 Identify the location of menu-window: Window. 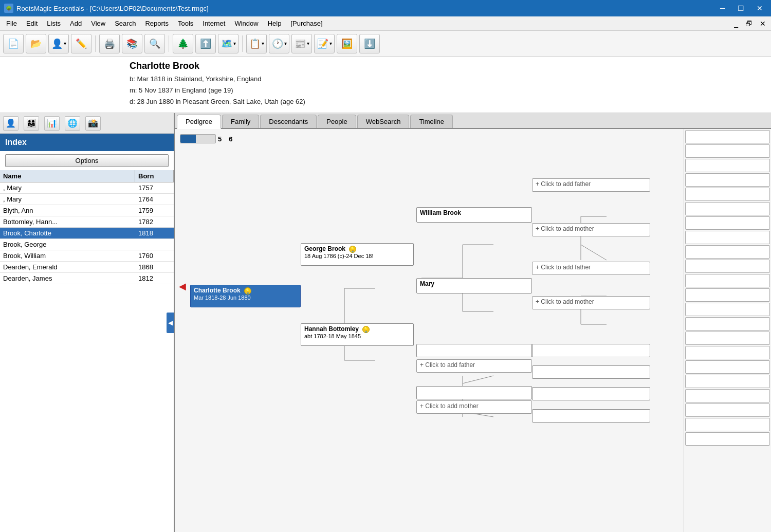
(246, 24).